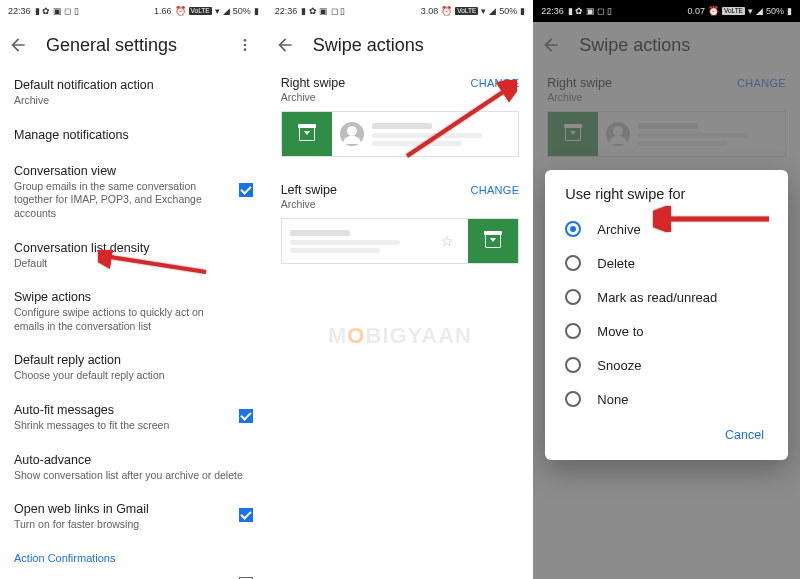 This screenshot has width=800, height=579. Describe the element at coordinates (666, 399) in the screenshot. I see `option-none: None` at that location.